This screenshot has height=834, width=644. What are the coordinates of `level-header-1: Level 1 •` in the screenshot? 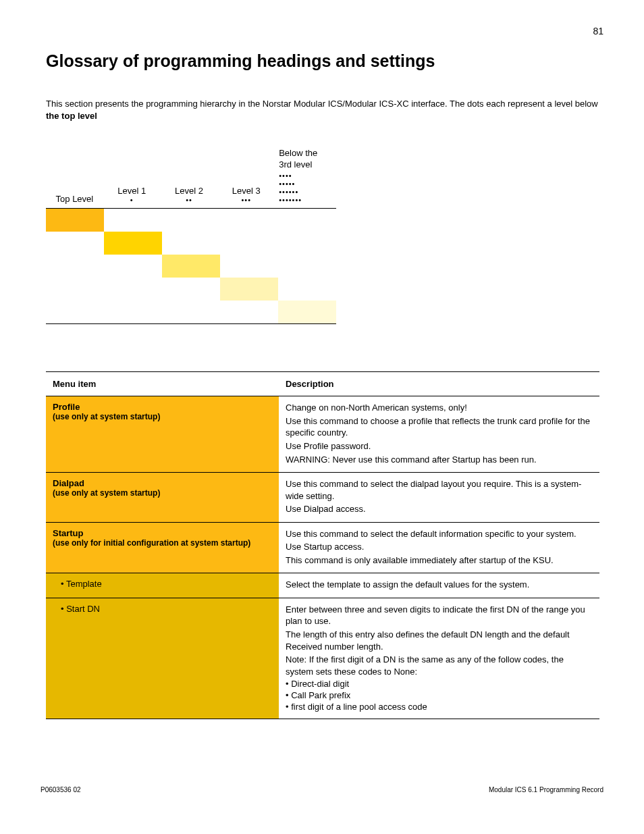 It's located at (132, 194).